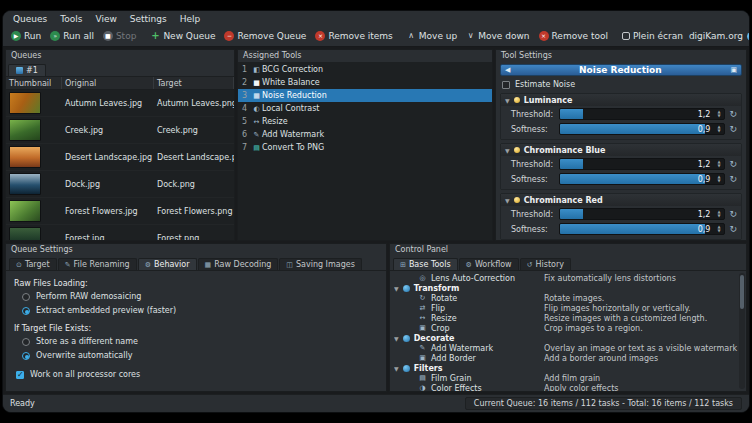  Describe the element at coordinates (621, 100) in the screenshot. I see `luminance-section-header: ▼ Luminance` at that location.